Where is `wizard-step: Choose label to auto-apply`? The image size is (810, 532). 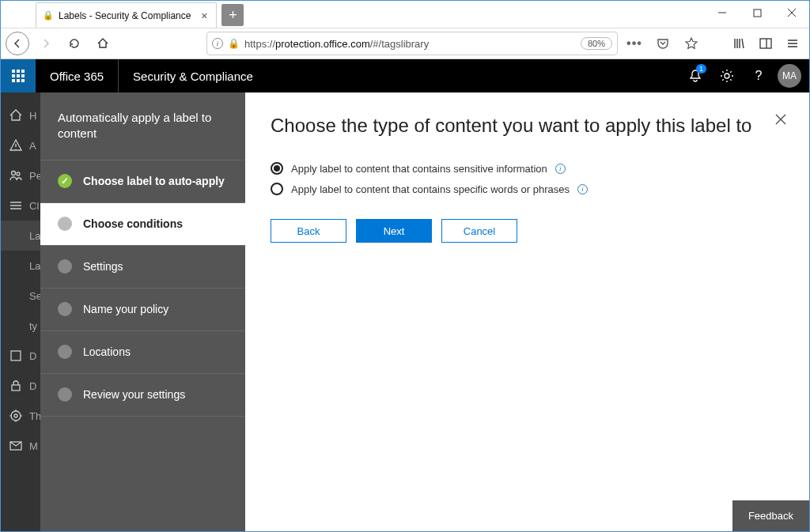 wizard-step: Choose label to auto-apply is located at coordinates (142, 182).